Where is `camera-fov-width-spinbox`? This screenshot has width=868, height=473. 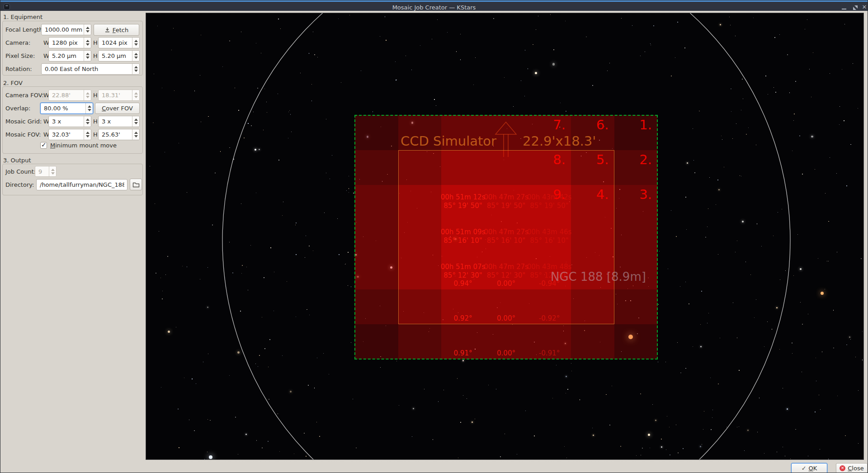
camera-fov-width-spinbox is located at coordinates (70, 95).